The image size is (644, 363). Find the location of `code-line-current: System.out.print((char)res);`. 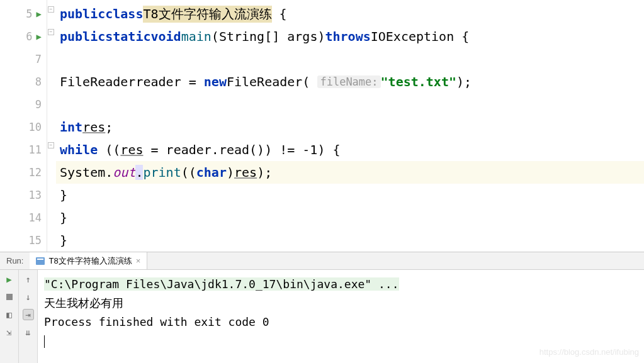

code-line-current: System.out.print((char)res); is located at coordinates (350, 172).